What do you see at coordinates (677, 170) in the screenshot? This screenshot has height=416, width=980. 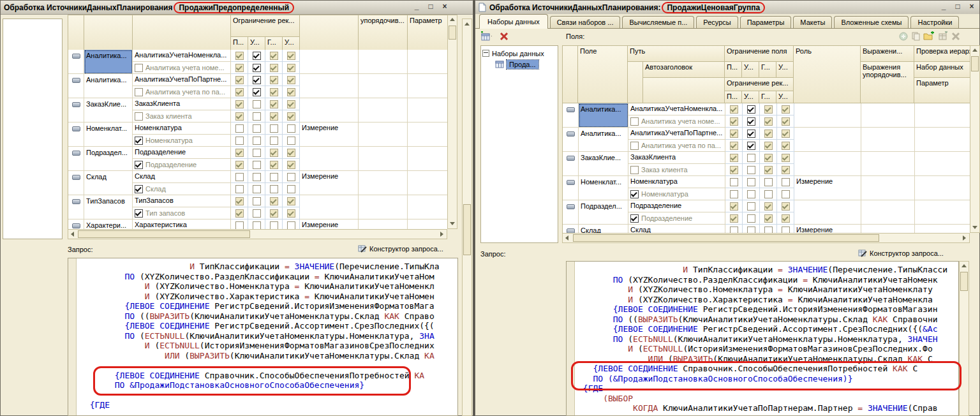 I see `autotitle-cell: Заказ клиента` at bounding box center [677, 170].